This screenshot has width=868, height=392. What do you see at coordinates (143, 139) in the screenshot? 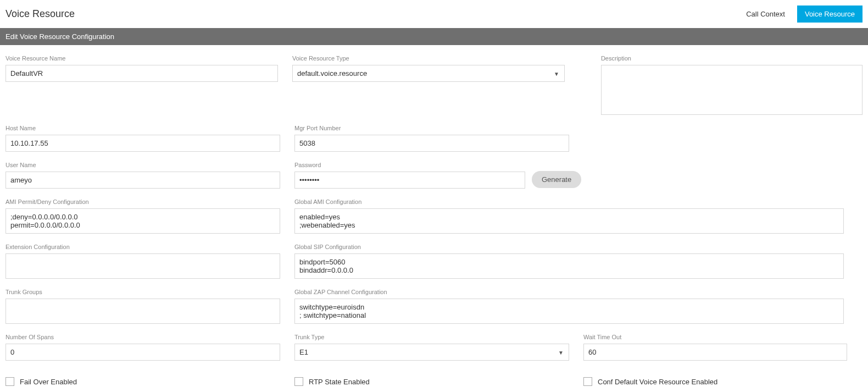
I see `field-host-name: Host Name` at bounding box center [143, 139].